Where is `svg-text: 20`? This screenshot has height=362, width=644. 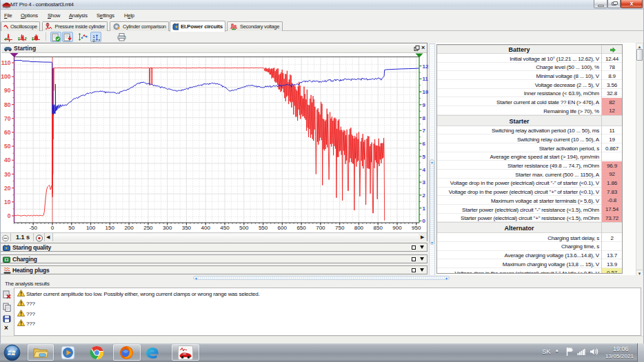
svg-text: 20 is located at coordinates (8, 188).